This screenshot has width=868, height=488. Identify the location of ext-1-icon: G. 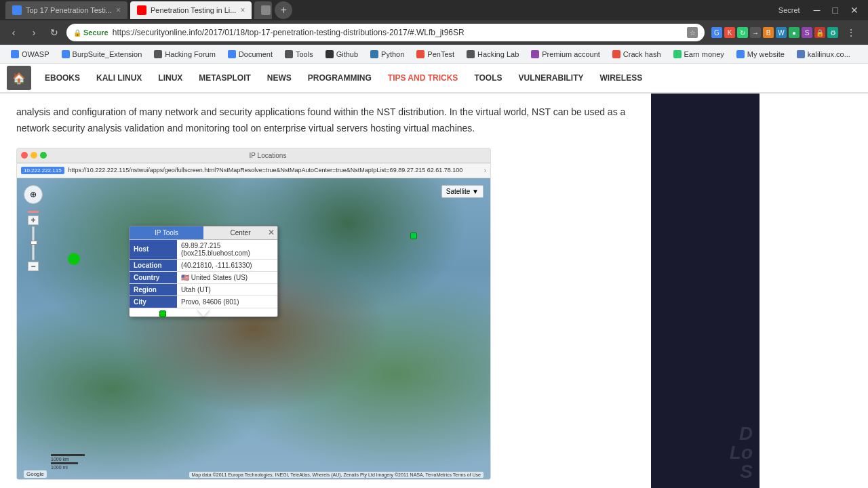
(717, 33).